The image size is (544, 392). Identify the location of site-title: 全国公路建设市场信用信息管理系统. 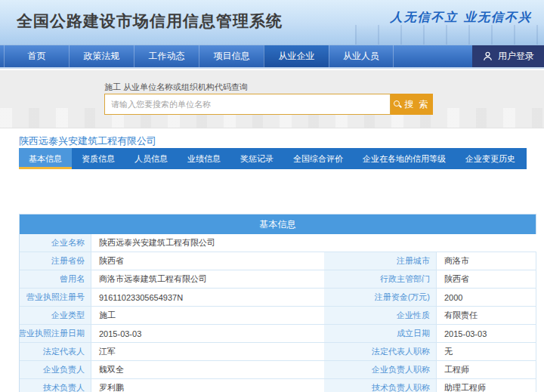
(150, 21).